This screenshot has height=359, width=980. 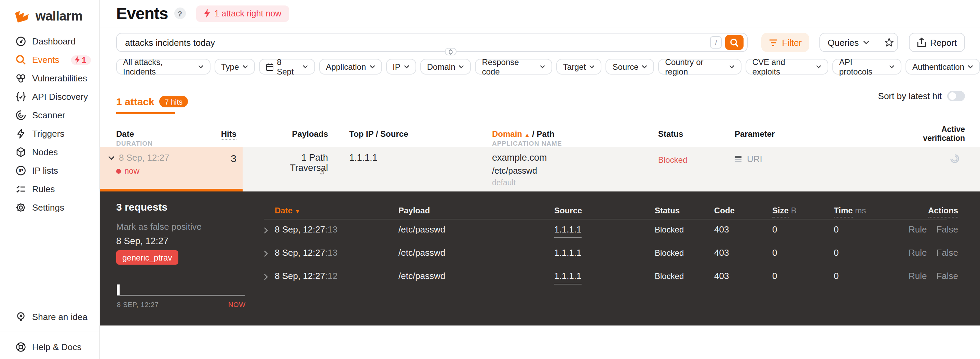 I want to click on detail-header-divider, so click(x=606, y=219).